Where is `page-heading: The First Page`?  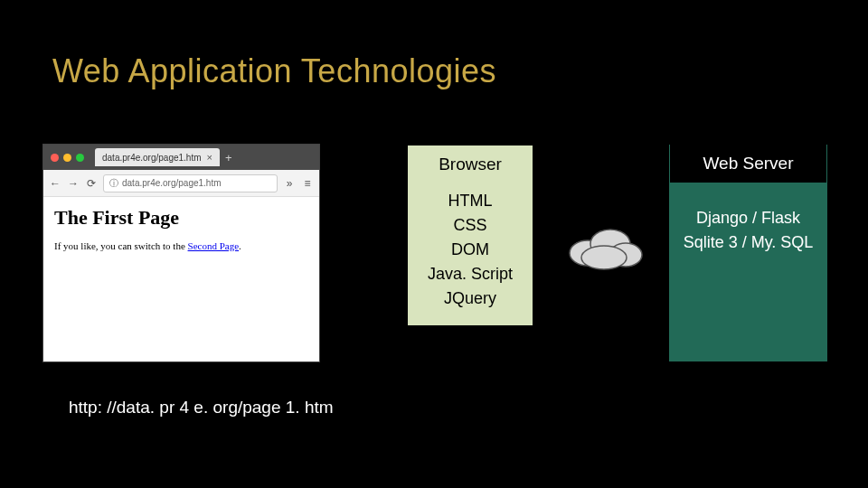 page-heading: The First Page is located at coordinates (181, 218).